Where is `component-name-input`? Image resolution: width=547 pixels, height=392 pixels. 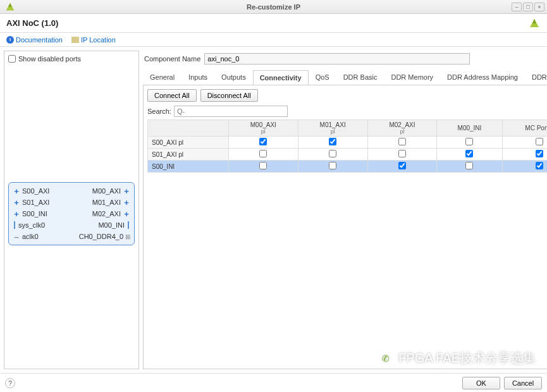
component-name-input is located at coordinates (337, 59).